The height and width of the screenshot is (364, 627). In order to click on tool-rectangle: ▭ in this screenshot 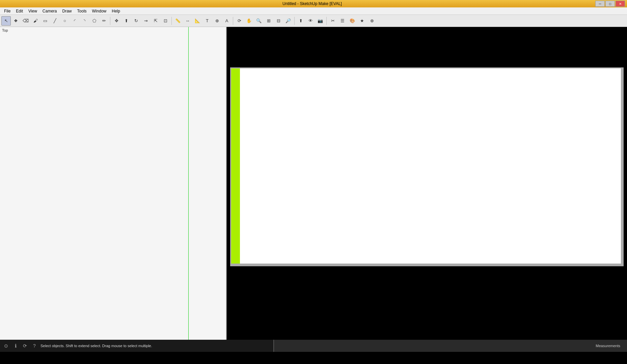, I will do `click(45, 21)`.